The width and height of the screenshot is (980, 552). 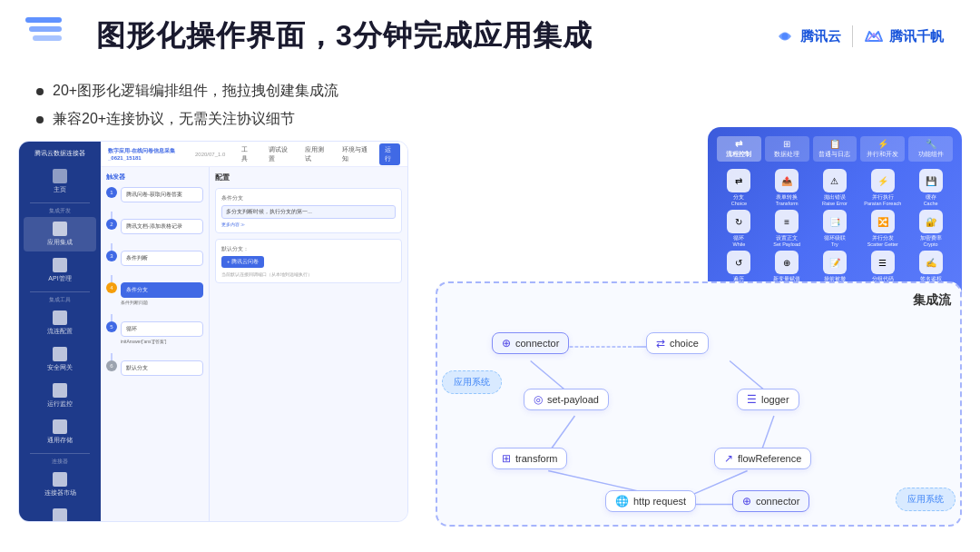 I want to click on sidebar-item-storage: 通用存储, so click(x=60, y=432).